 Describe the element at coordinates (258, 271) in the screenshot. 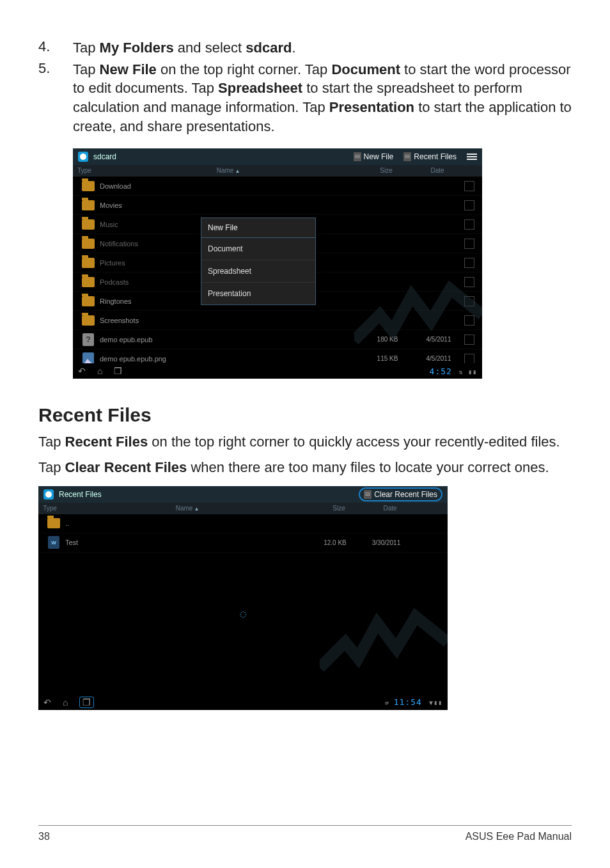

I see `popup-item-spreadsheet: Spreadsheet` at that location.